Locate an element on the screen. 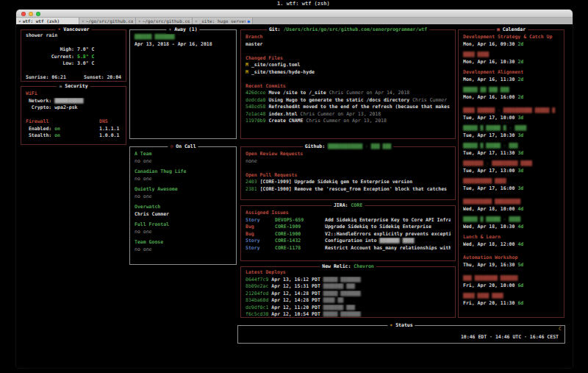  event-title: Development Strategy & Catch Up is located at coordinates (512, 38).